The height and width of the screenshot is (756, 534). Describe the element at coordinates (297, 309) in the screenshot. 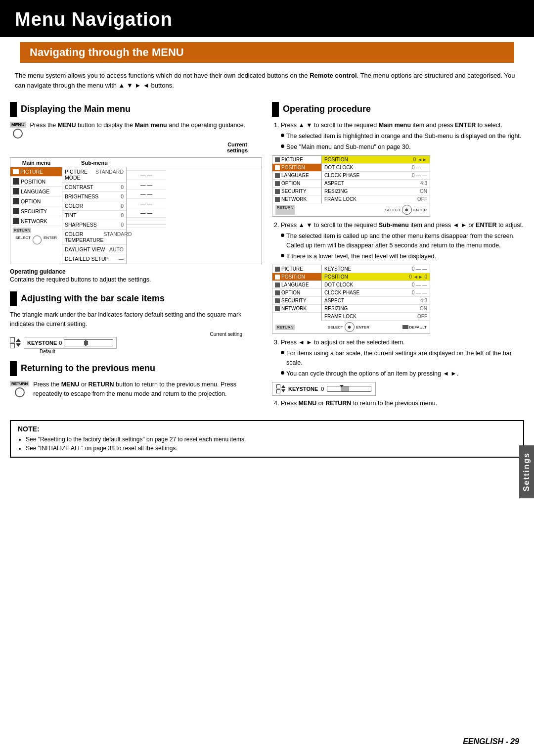

I see `mini2-main-network: NETWORK` at that location.